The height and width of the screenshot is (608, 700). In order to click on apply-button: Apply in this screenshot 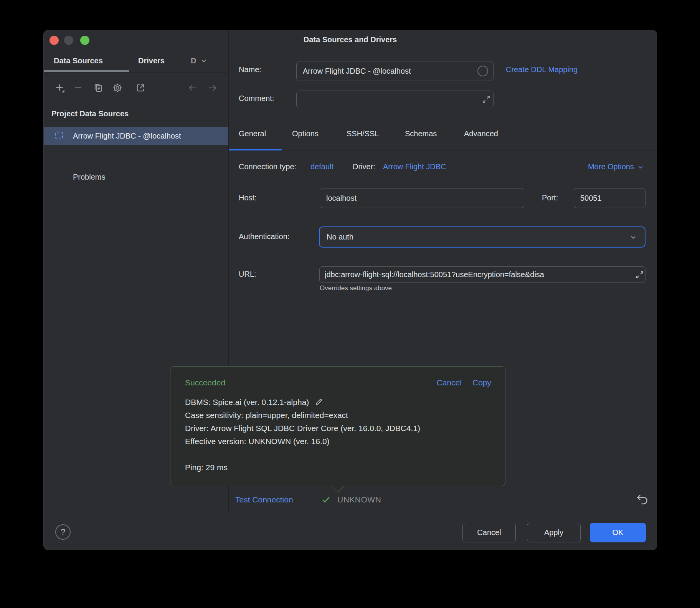, I will do `click(554, 533)`.